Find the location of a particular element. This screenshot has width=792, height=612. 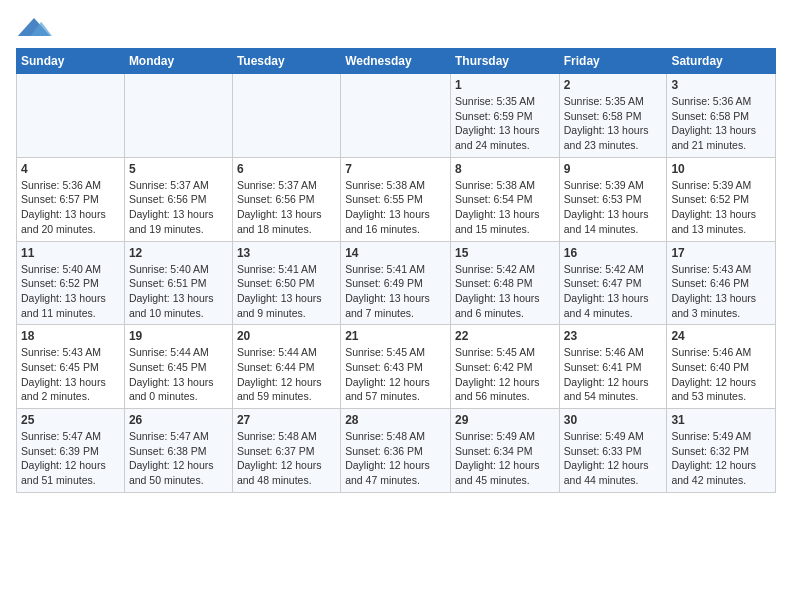

day-number: 15 is located at coordinates (505, 253).